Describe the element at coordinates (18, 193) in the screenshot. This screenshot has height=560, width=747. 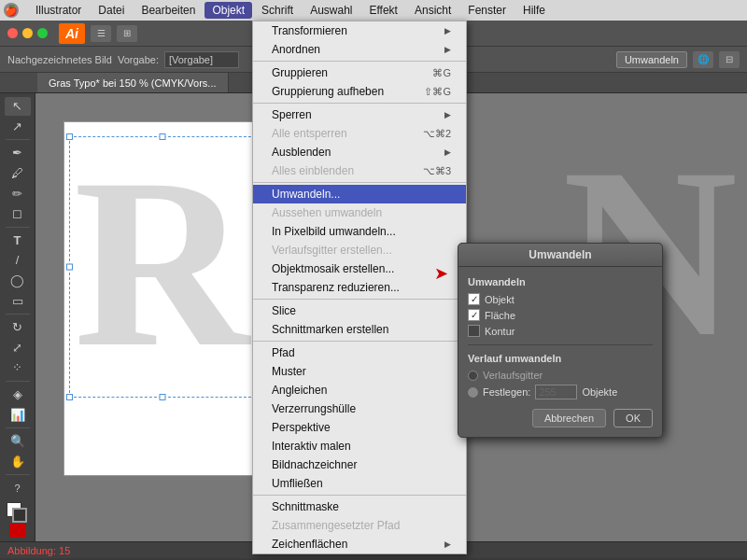
I see `pencil-tool: ✏` at that location.